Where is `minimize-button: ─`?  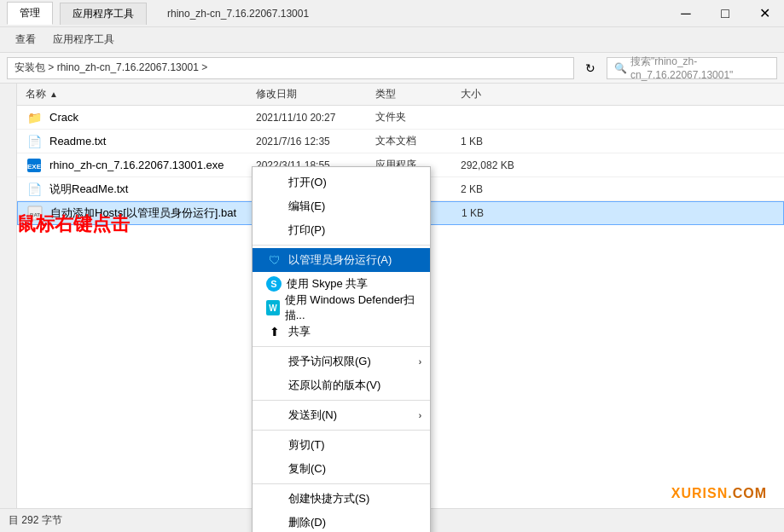
minimize-button: ─ is located at coordinates (686, 14).